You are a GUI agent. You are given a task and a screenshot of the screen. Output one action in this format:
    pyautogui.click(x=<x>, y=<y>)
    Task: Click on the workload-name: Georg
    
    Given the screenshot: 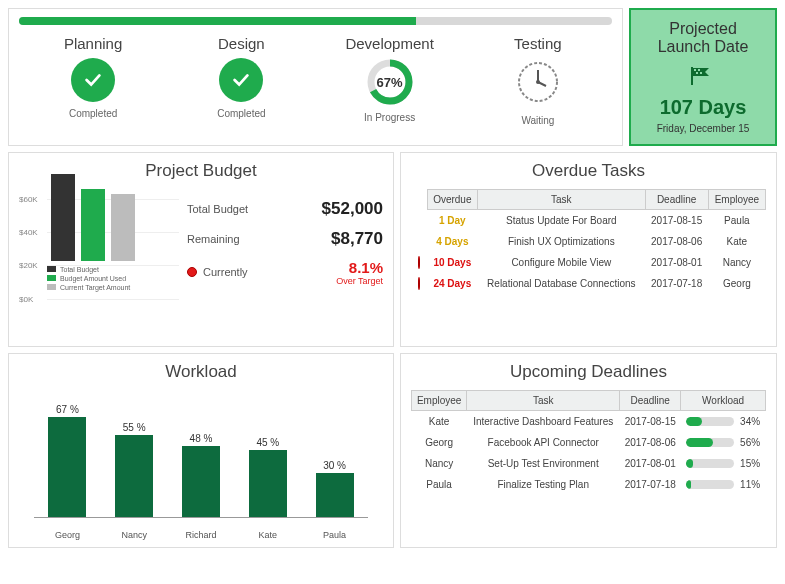 What is the action you would take?
    pyautogui.click(x=67, y=532)
    